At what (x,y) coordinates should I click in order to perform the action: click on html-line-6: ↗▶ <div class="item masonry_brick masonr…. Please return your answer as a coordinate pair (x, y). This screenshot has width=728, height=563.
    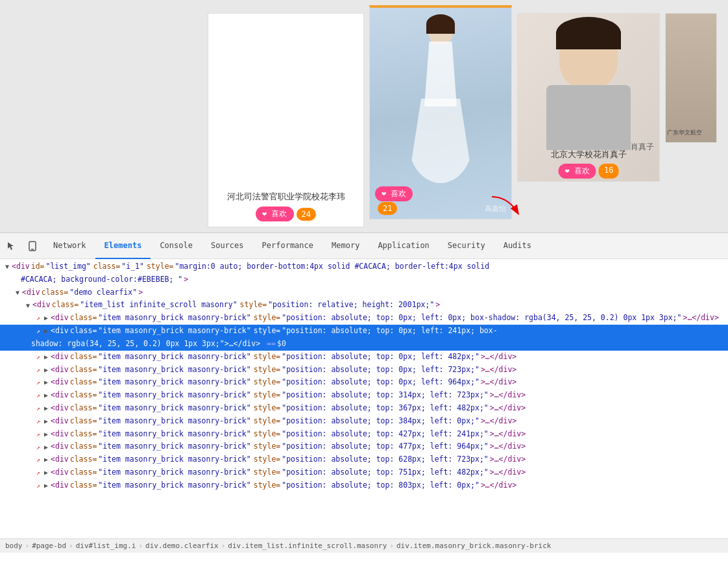
    Looking at the image, I should click on (364, 357).